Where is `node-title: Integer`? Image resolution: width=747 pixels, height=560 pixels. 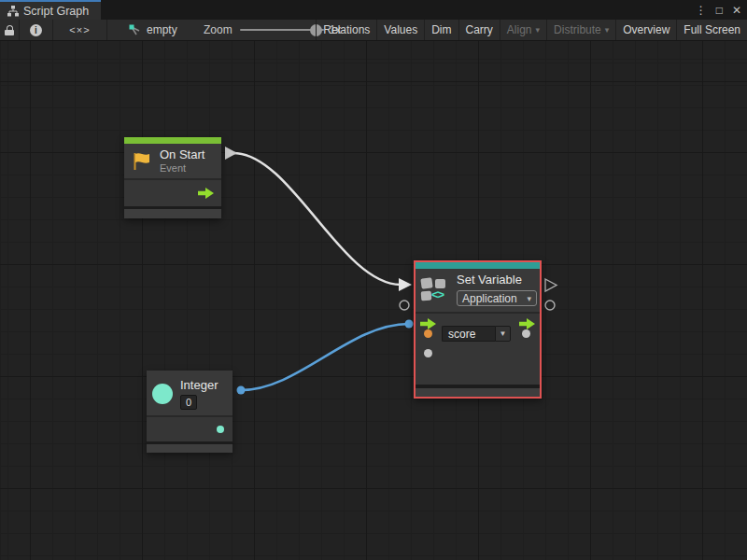 node-title: Integer is located at coordinates (199, 385).